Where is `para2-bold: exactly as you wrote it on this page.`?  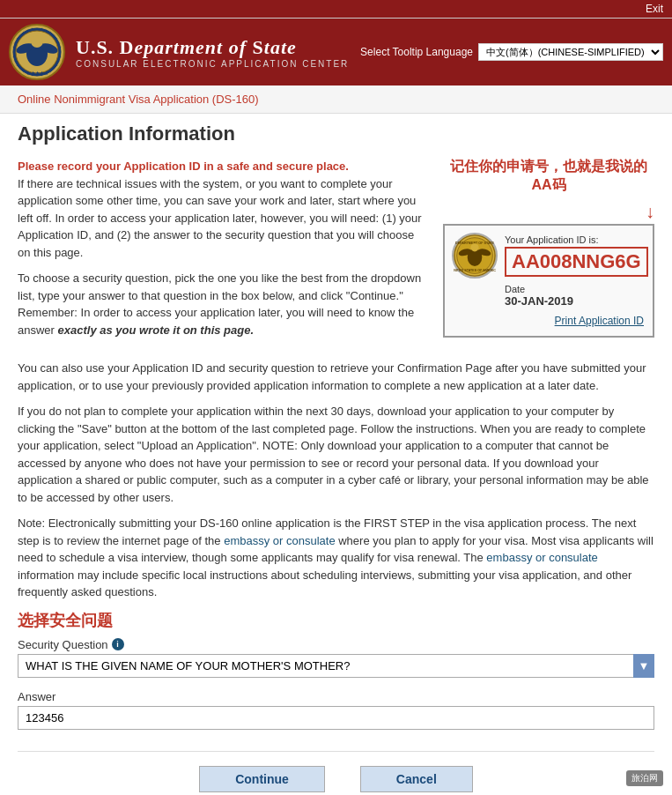
para2-bold: exactly as you wrote it on this page. is located at coordinates (157, 330).